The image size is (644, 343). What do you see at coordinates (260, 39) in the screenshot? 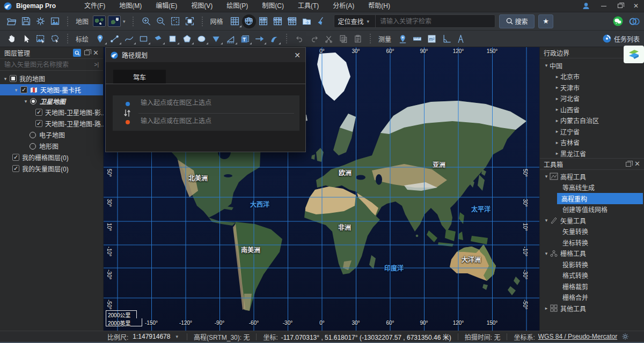
I see `draw-arrow-icon` at bounding box center [260, 39].